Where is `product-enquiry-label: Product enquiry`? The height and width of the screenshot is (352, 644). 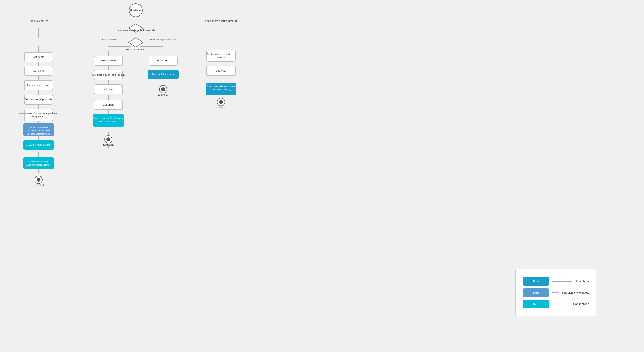 product-enquiry-label: Product enquiry is located at coordinates (38, 21).